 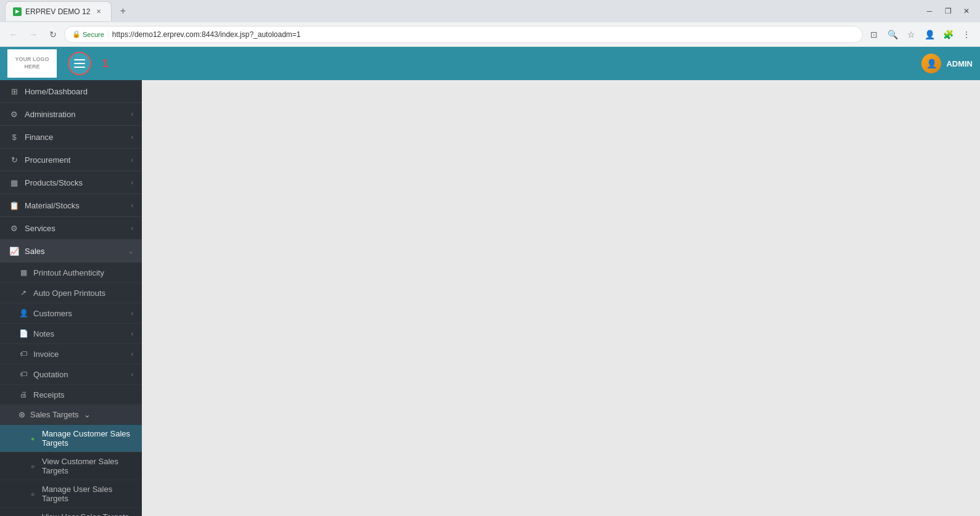 What do you see at coordinates (948, 35) in the screenshot?
I see `extensions-button: 🧩` at bounding box center [948, 35].